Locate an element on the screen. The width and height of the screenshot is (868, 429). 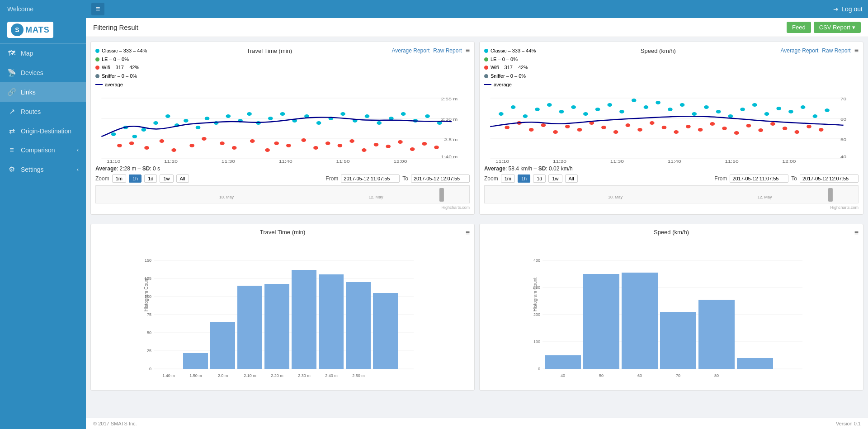
tt-zoom-1h: 1h is located at coordinates (135, 179).